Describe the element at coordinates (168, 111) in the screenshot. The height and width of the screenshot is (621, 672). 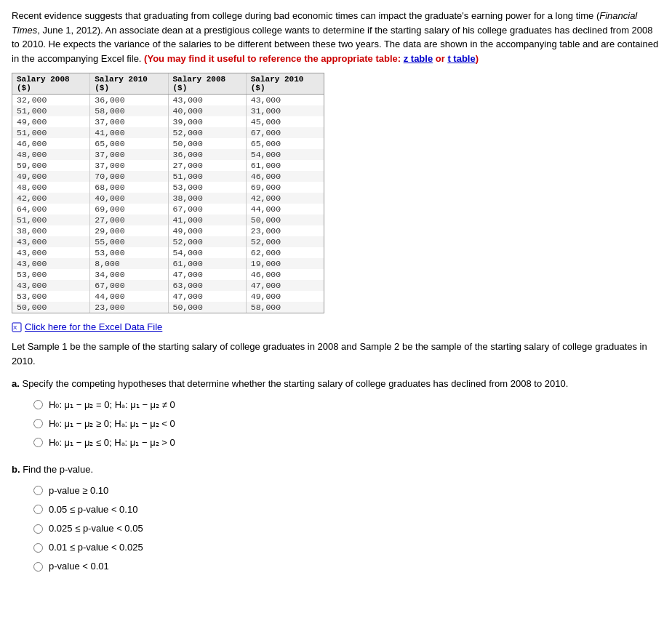
I see `table-row: 51,00058,00040,00031,000` at that location.